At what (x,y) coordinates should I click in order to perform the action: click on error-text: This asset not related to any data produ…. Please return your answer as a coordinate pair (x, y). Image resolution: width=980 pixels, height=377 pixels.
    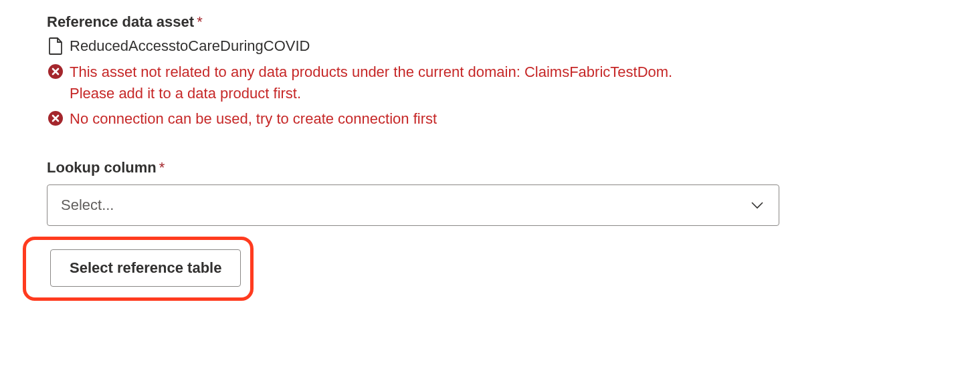
    Looking at the image, I should click on (391, 83).